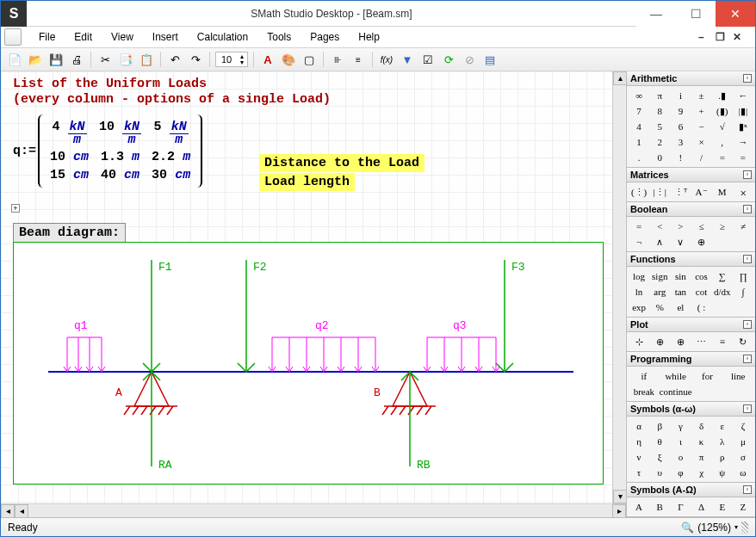 This screenshot has height=537, width=756. I want to click on palette-button: cos, so click(701, 276).